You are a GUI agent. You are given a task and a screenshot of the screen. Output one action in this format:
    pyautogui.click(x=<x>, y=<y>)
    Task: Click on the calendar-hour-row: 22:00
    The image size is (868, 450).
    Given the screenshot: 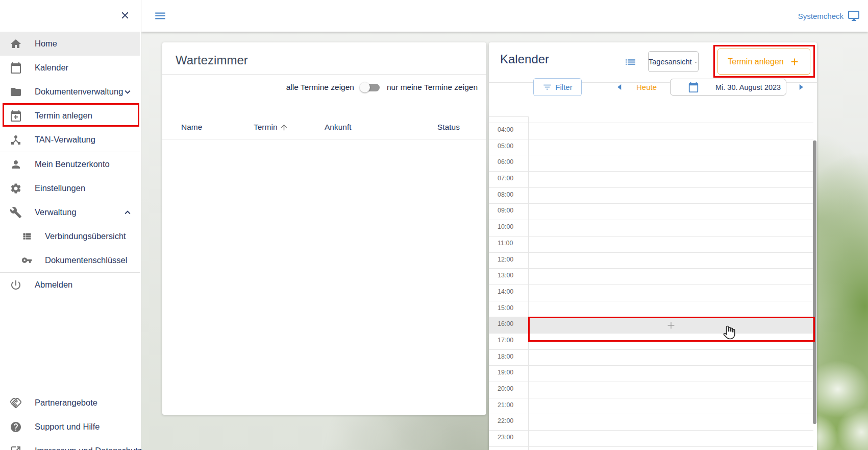 What is the action you would take?
    pyautogui.click(x=653, y=422)
    